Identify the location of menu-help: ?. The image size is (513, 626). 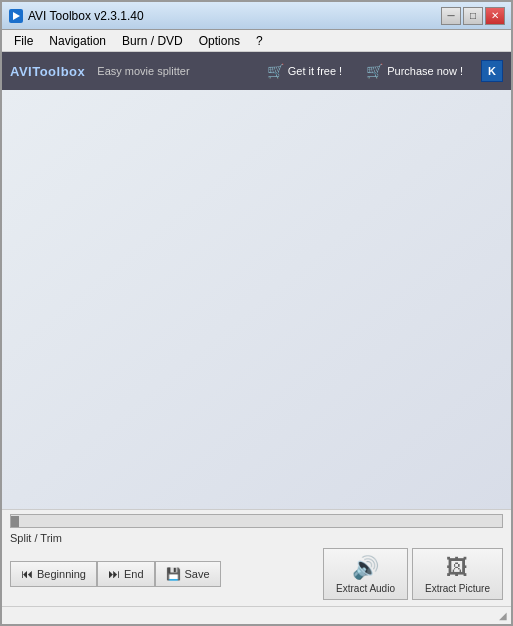
(260, 40).